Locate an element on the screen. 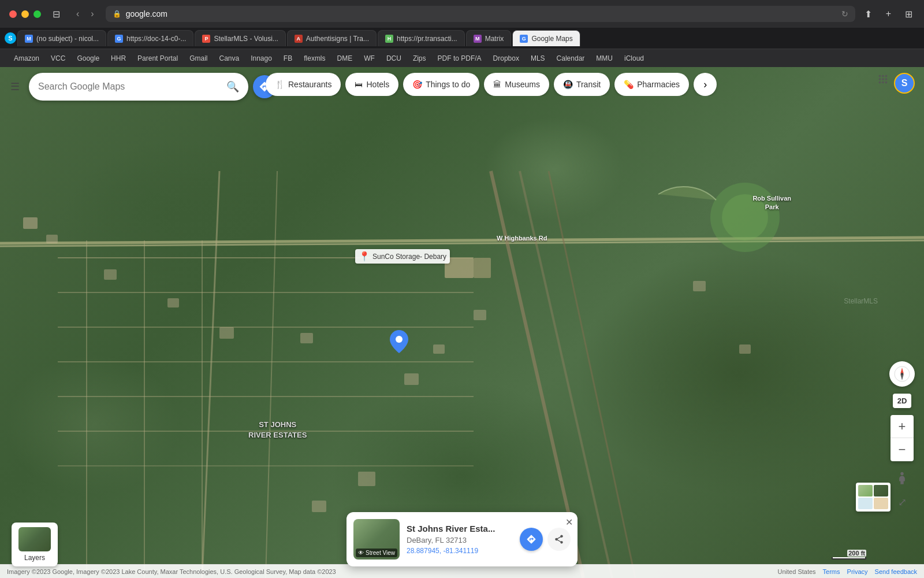 This screenshot has width=924, height=578. country-label: United States is located at coordinates (797, 572).